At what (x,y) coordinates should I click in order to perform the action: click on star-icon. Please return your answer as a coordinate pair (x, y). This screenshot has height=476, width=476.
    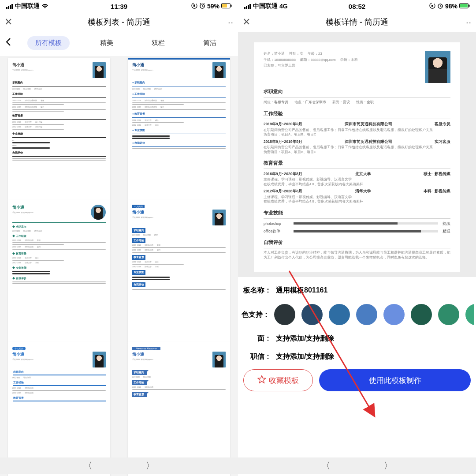
    Looking at the image, I should click on (262, 380).